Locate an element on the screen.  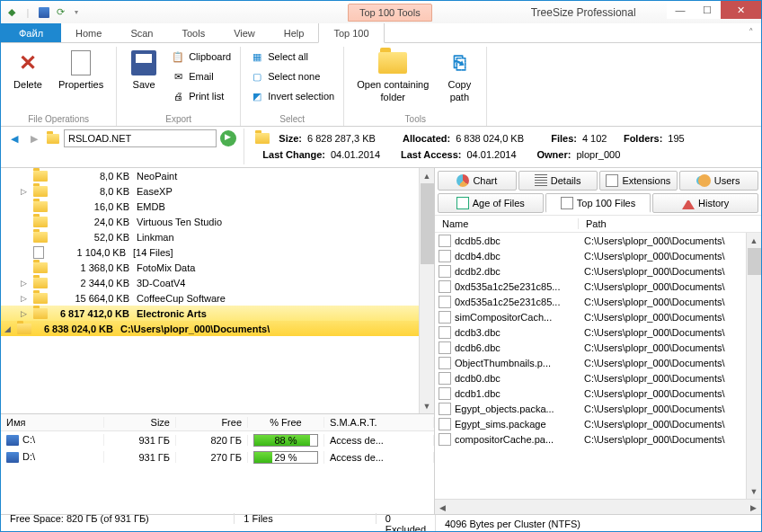
clipboard-button: 📋Clipboard is located at coordinates (201, 57).